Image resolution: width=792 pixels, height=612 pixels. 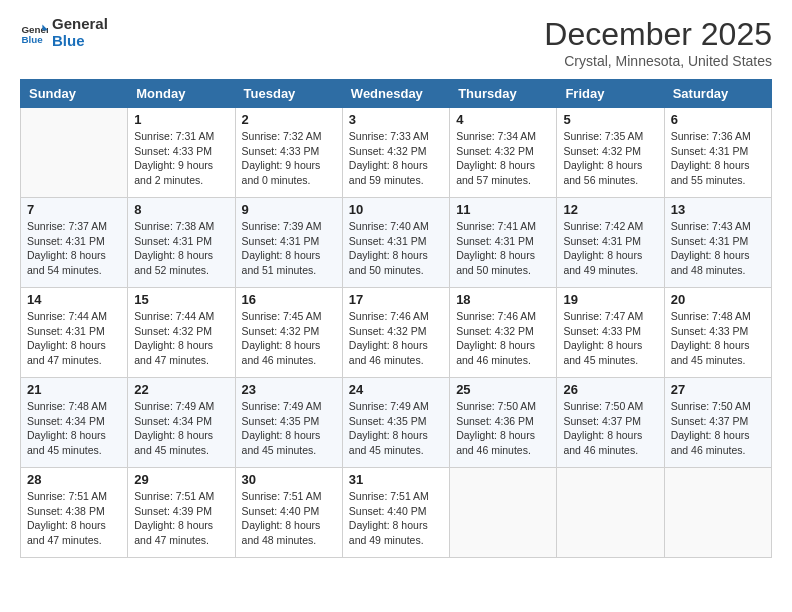 I want to click on day-info: Sunrise: 7:51 AM Sunset: 4:39 PM Dayligh…, so click(x=181, y=518).